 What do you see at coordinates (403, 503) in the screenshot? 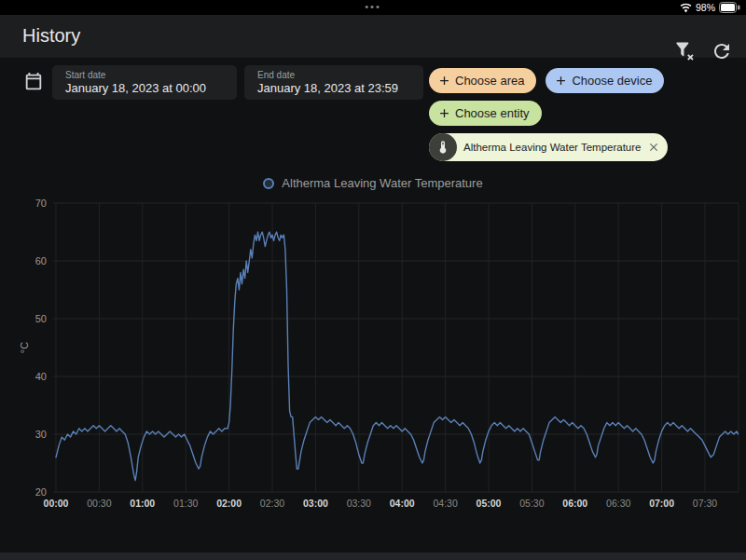
I see `svg-text: 04:00` at bounding box center [403, 503].